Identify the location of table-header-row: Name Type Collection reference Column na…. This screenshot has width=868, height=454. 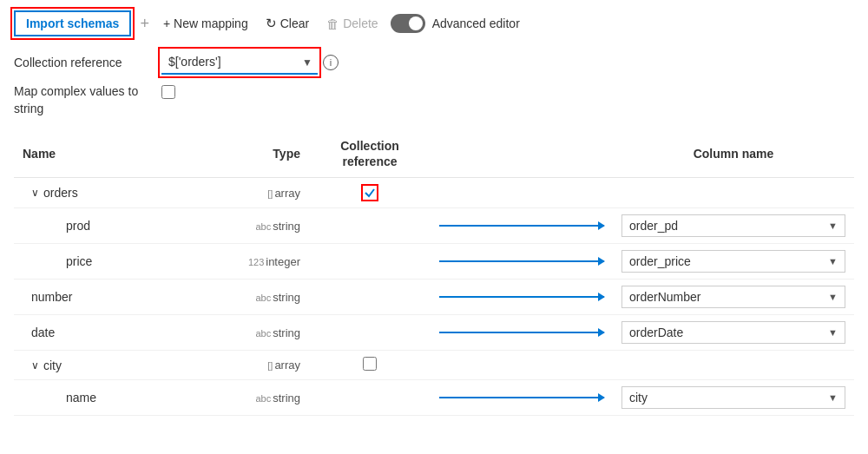
(434, 155).